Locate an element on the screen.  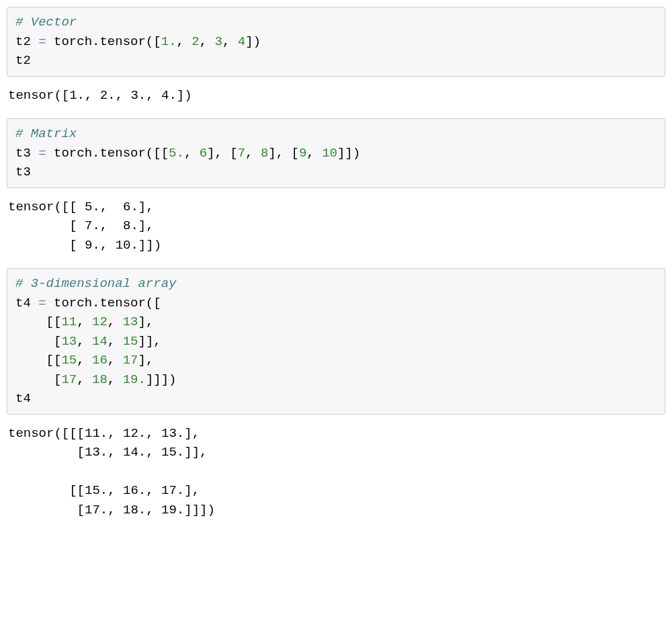
code-token-number: 4 is located at coordinates (242, 42).